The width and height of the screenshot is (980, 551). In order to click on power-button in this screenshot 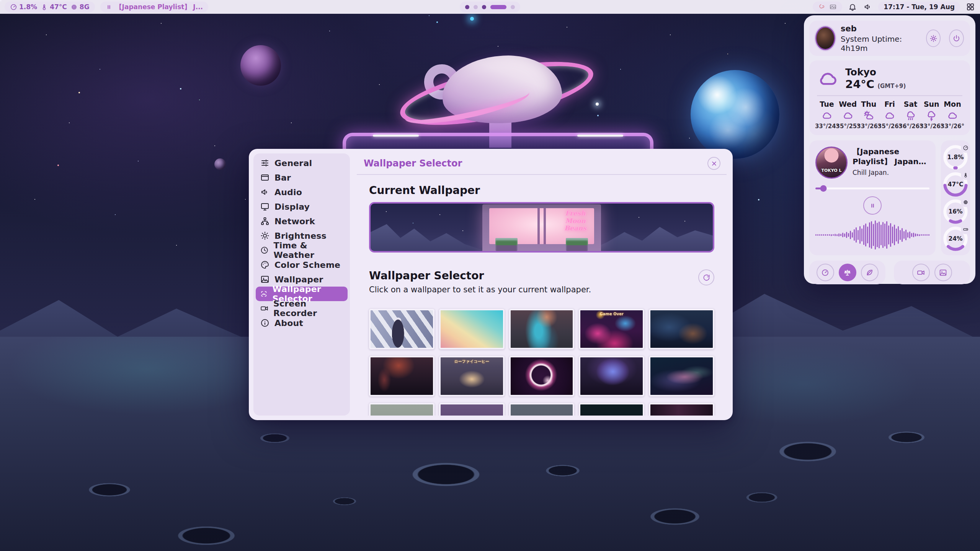, I will do `click(956, 38)`.